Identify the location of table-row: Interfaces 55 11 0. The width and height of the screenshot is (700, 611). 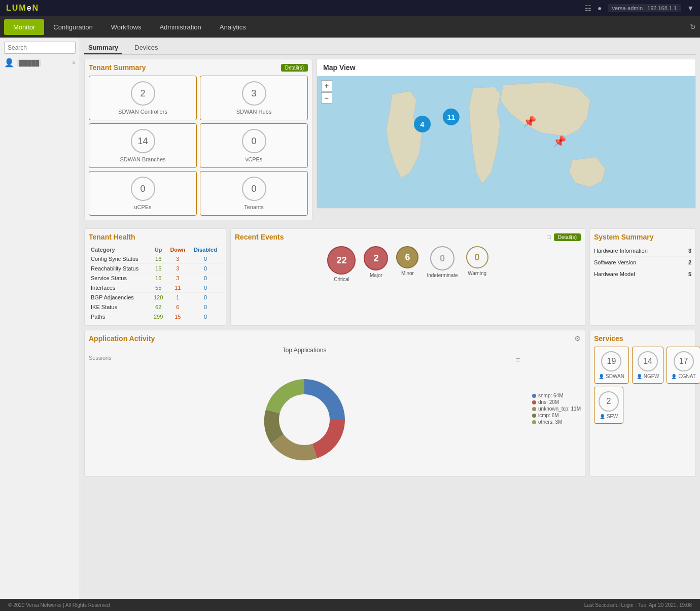
(155, 288).